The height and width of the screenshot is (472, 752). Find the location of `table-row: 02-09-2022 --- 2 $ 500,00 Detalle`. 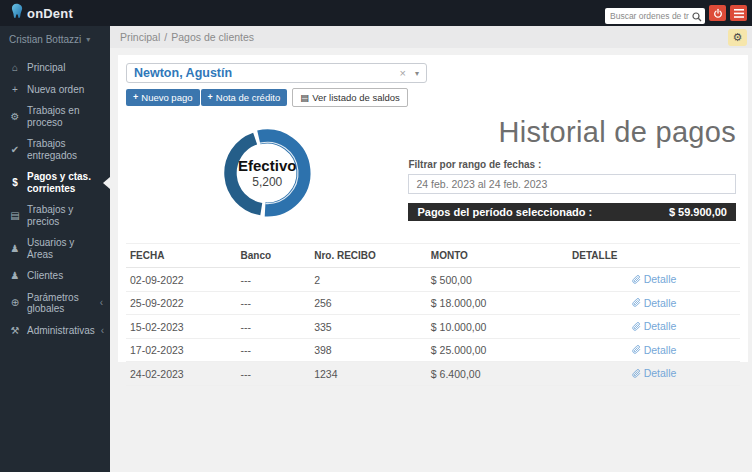

table-row: 02-09-2022 --- 2 $ 500,00 Detalle is located at coordinates (433, 280).